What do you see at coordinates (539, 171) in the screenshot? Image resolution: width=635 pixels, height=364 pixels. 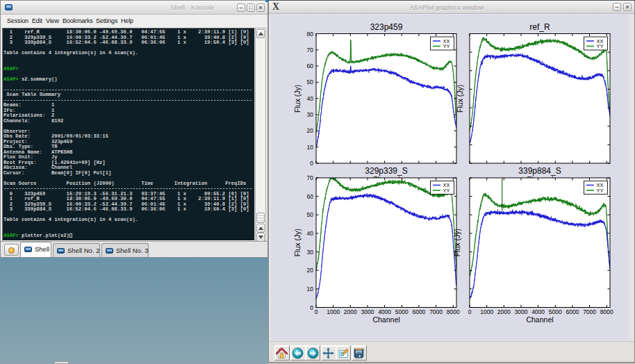 I see `svg-text: 339p884_S` at bounding box center [539, 171].